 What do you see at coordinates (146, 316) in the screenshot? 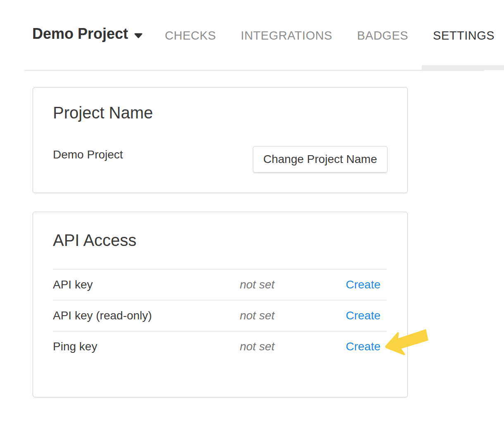
I see `api-key-read-only-label: API key (read-only)` at bounding box center [146, 316].